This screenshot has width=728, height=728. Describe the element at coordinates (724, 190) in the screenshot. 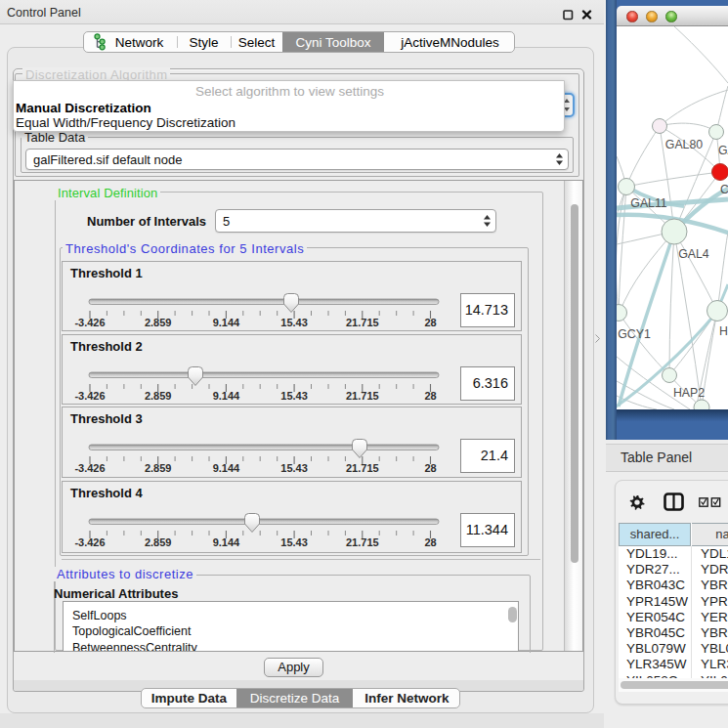

I see `svg-text: CD` at that location.